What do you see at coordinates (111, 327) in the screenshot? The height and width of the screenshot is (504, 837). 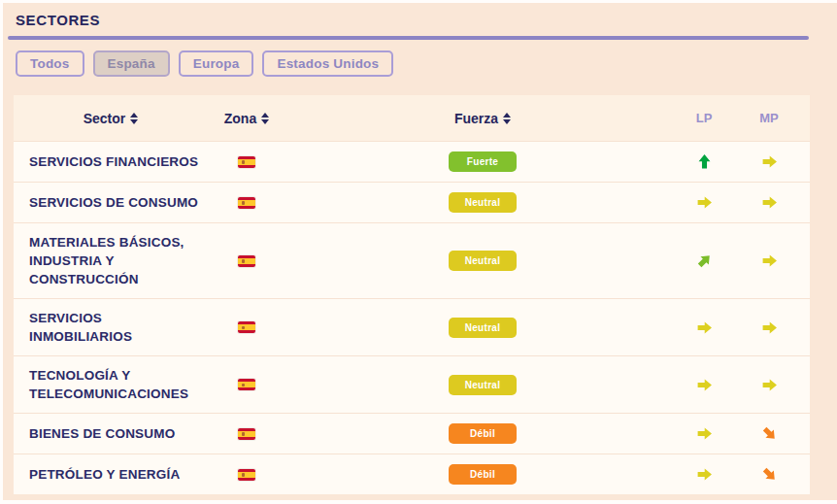 I see `sector-cell: SERVICIOS INMOBILIARIOS` at bounding box center [111, 327].